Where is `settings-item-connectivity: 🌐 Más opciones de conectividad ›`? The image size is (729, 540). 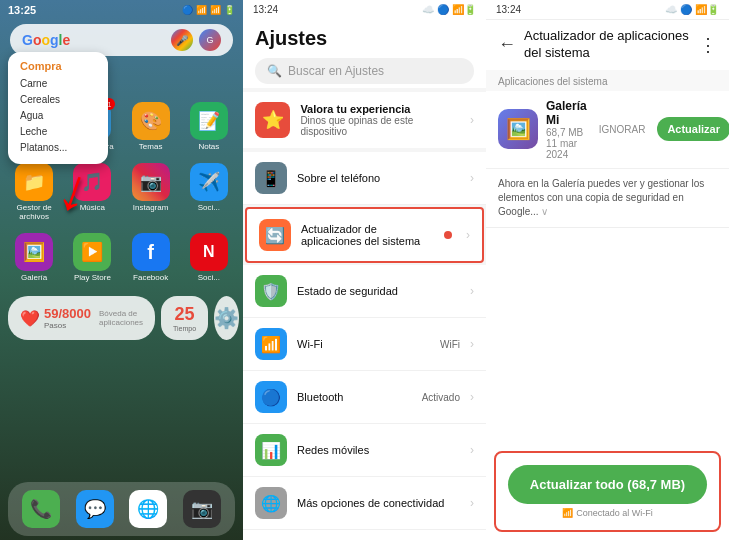
settings-item-connectivity: 🌐 Más opciones de conectividad › is located at coordinates (364, 504).